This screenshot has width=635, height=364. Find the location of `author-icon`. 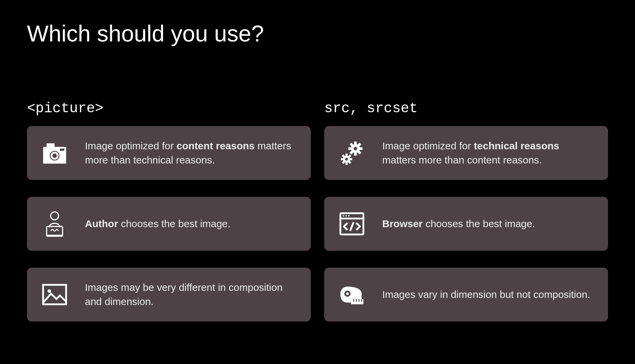

author-icon is located at coordinates (55, 224).